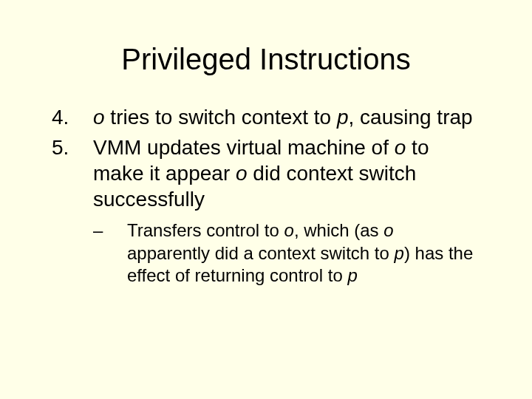 The image size is (532, 399). What do you see at coordinates (302, 253) in the screenshot?
I see `sub-text: Transfers control to o, which (as o appa…` at bounding box center [302, 253].